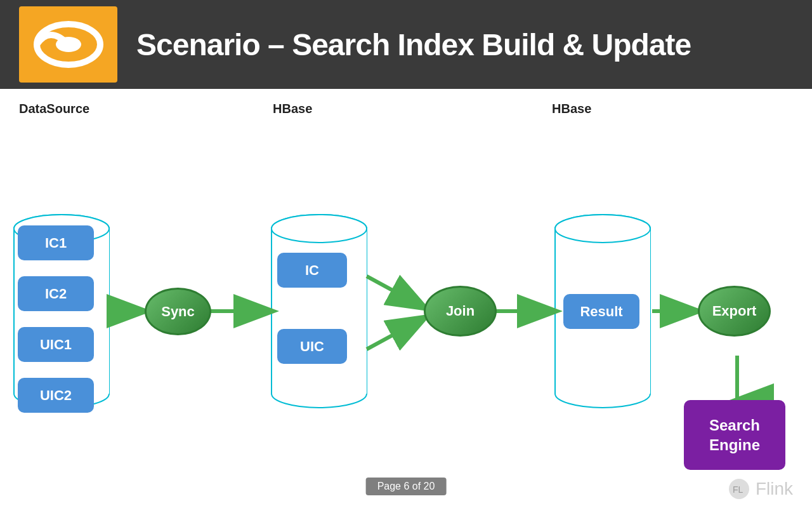 The width and height of the screenshot is (812, 508). What do you see at coordinates (601, 311) in the screenshot?
I see `result-box: Result` at bounding box center [601, 311].